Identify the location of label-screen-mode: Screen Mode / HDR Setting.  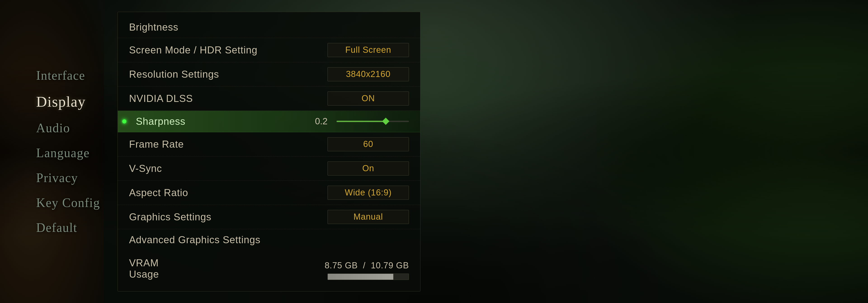
(228, 50).